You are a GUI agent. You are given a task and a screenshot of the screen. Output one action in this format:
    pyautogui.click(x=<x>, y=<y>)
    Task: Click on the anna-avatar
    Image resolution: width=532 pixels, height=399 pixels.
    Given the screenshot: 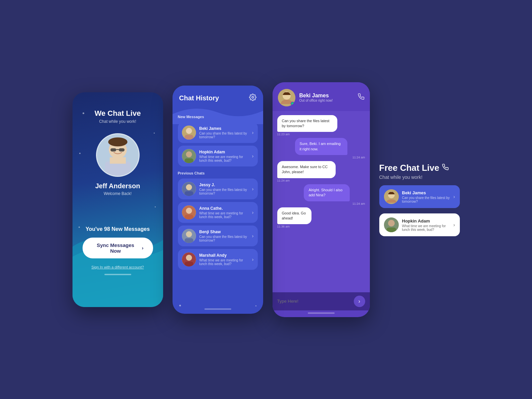 What is the action you would take?
    pyautogui.click(x=189, y=212)
    